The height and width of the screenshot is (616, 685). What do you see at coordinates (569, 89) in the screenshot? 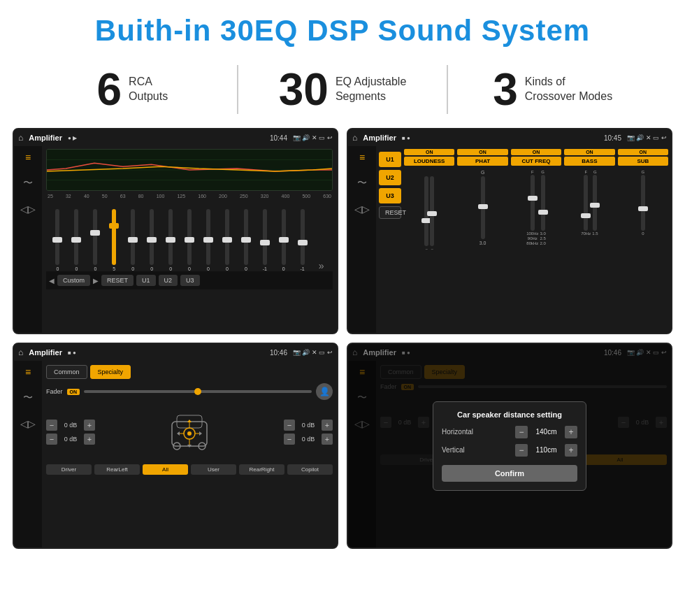
I see `stat-label-crossover: Kinds of Crossover Modes` at bounding box center [569, 89].